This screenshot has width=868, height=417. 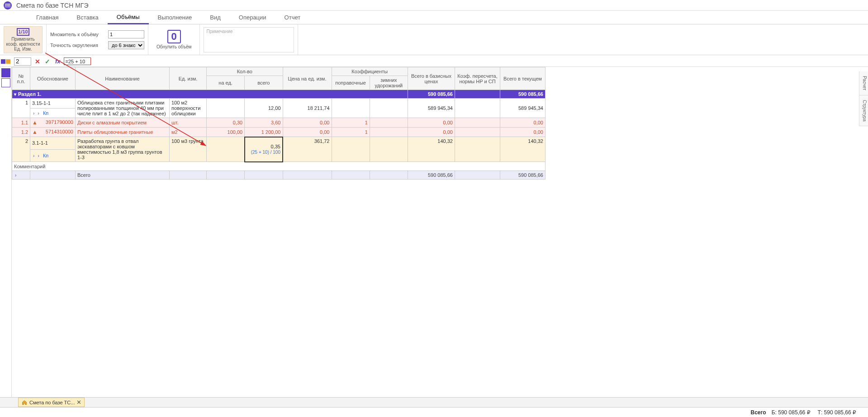 I want to click on menu-report: Отчет, so click(x=293, y=17).